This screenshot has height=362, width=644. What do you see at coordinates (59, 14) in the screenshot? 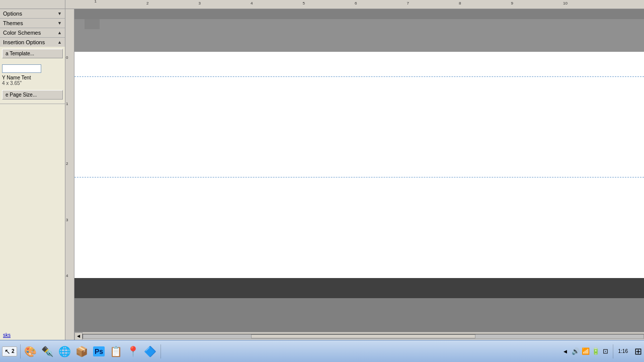
I see `options-arrow: ▼` at bounding box center [59, 14].